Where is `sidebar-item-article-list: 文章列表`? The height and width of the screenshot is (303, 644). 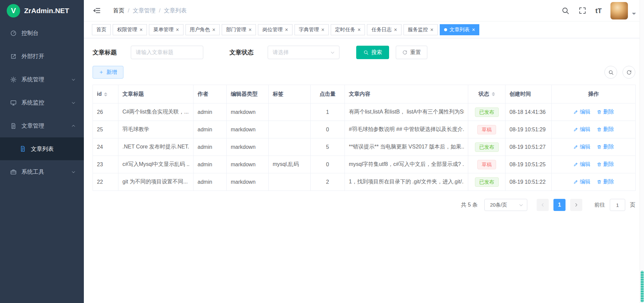
sidebar-item-article-list: 文章列表 is located at coordinates (42, 149).